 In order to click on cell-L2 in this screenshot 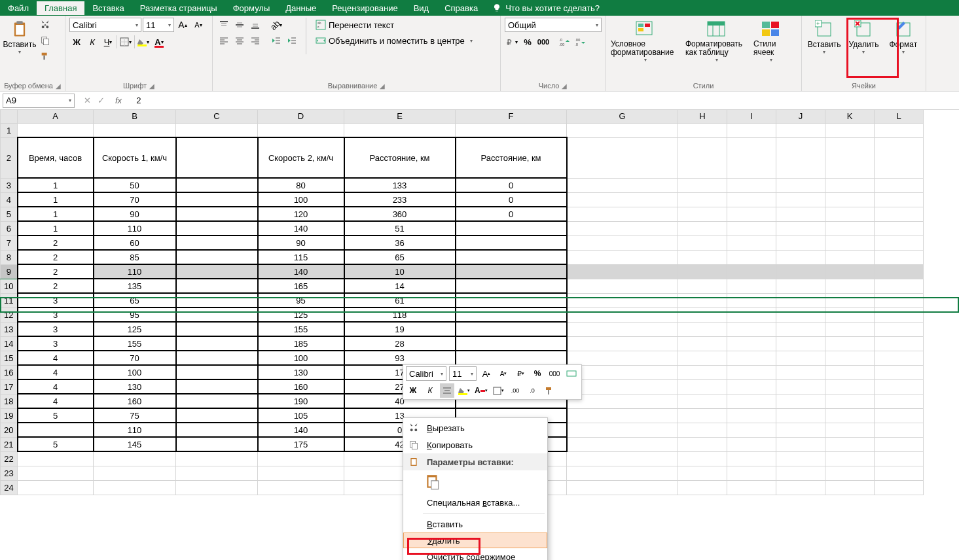, I will do `click(899, 158)`.